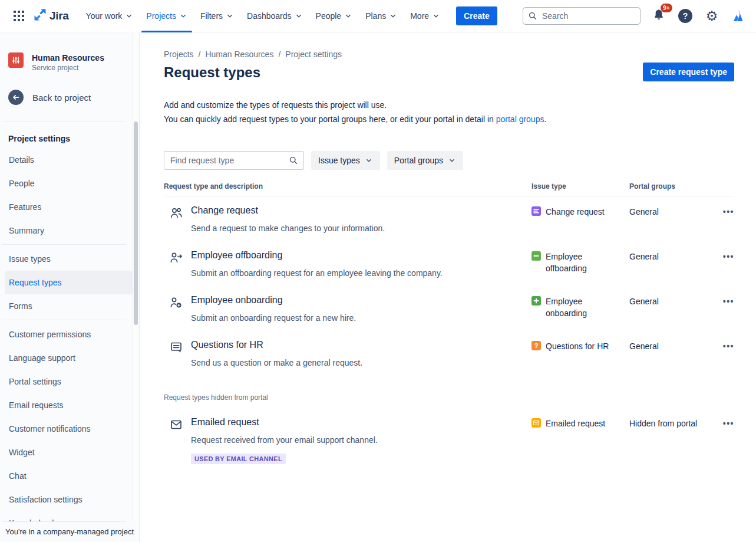 The height and width of the screenshot is (542, 756). Describe the element at coordinates (70, 306) in the screenshot. I see `sidebar-item-forms: Forms` at that location.